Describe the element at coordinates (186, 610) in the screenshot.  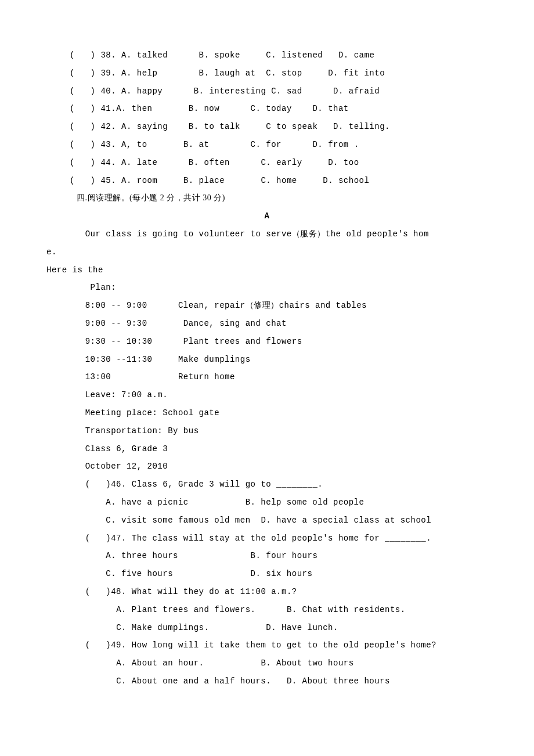
I see `opt-a: A. Plant trees and flowers.` at that location.